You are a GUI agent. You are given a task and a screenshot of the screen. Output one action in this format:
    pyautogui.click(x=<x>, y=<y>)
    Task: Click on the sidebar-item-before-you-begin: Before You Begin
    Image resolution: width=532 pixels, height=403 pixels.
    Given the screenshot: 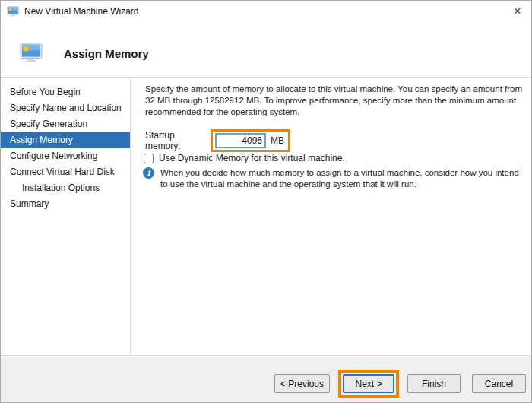 What is the action you would take?
    pyautogui.click(x=65, y=93)
    